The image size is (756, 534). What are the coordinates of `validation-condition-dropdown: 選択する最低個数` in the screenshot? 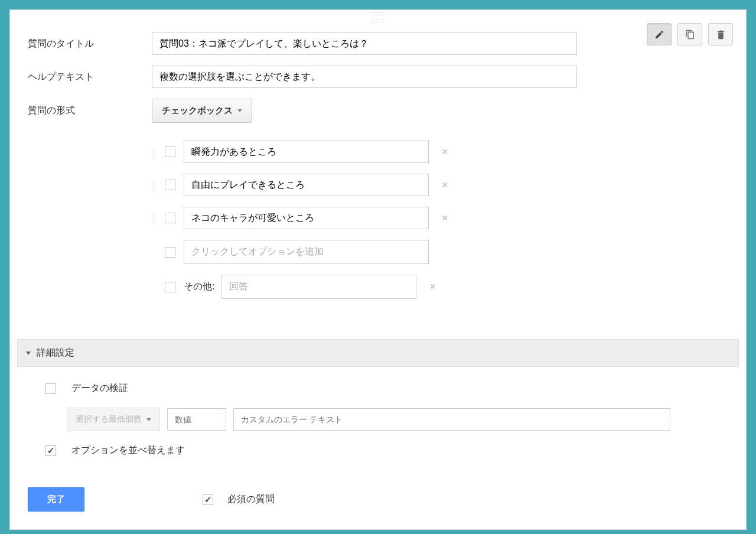 It's located at (113, 419).